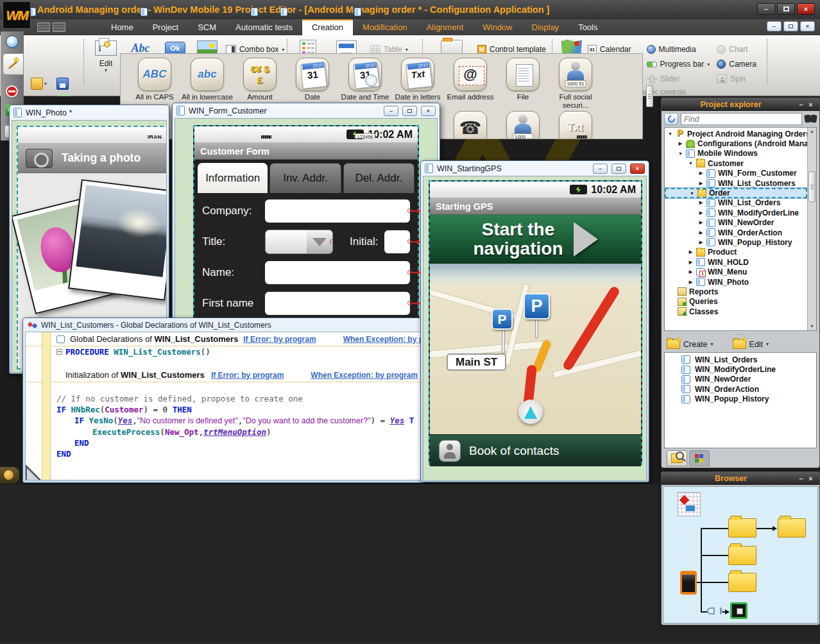  I want to click on tree-item: ▶ WIN_NewOrder, so click(736, 223).